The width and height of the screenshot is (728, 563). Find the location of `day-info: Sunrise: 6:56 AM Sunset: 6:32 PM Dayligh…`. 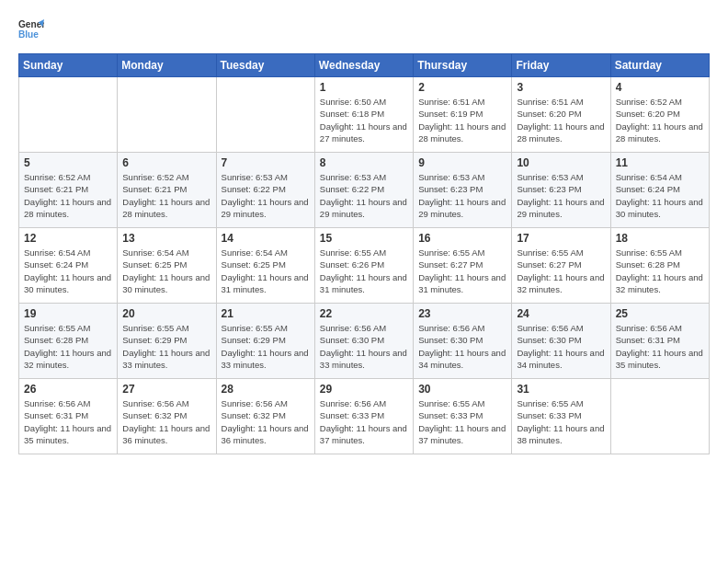

day-info: Sunrise: 6:56 AM Sunset: 6:32 PM Dayligh… is located at coordinates (166, 421).